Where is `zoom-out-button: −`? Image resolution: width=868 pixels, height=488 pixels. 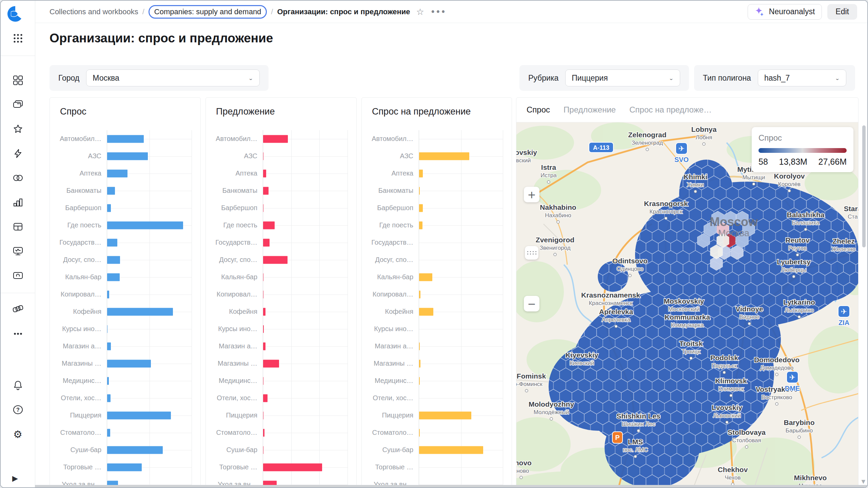
zoom-out-button: − is located at coordinates (532, 304).